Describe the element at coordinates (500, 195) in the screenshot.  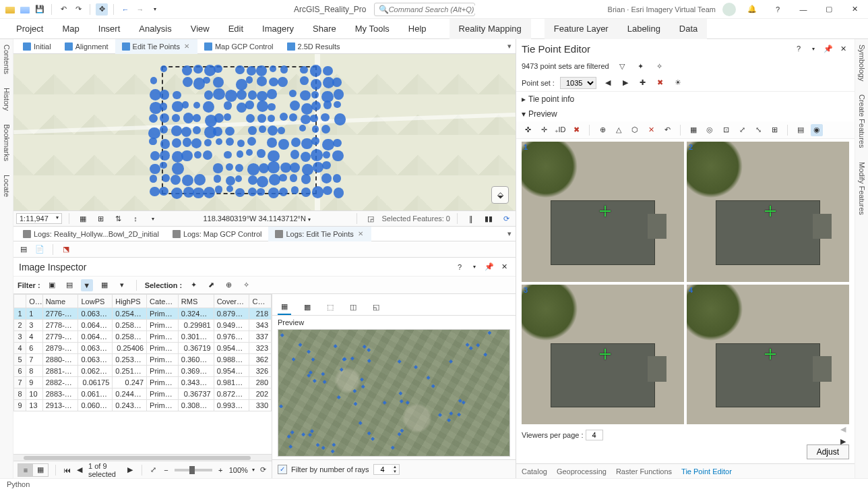
I see `compass-icon: ⬙` at that location.